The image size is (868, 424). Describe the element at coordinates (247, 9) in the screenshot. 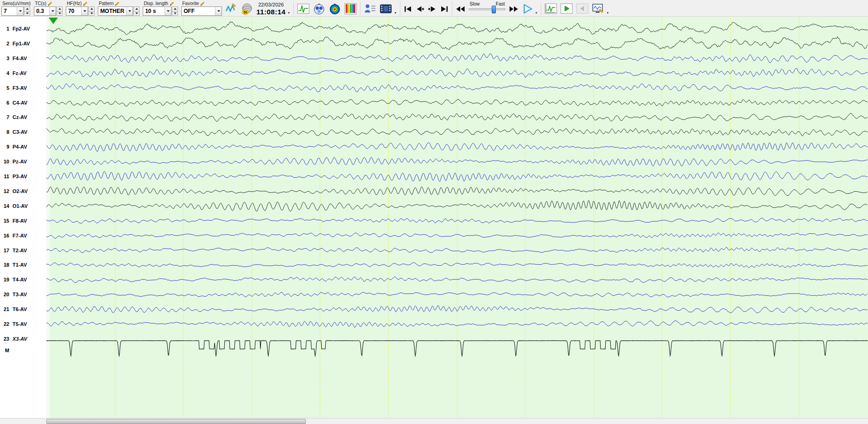

I see `notch-filter-icon: 50` at that location.